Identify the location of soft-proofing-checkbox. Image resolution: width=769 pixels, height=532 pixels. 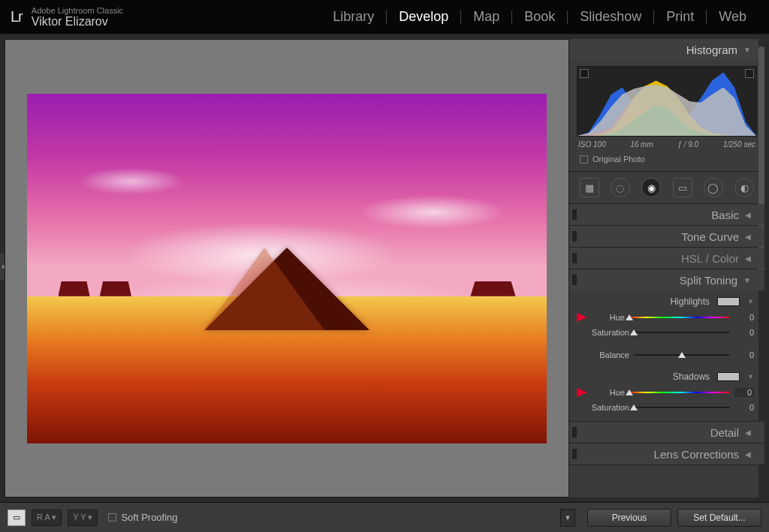
(113, 518).